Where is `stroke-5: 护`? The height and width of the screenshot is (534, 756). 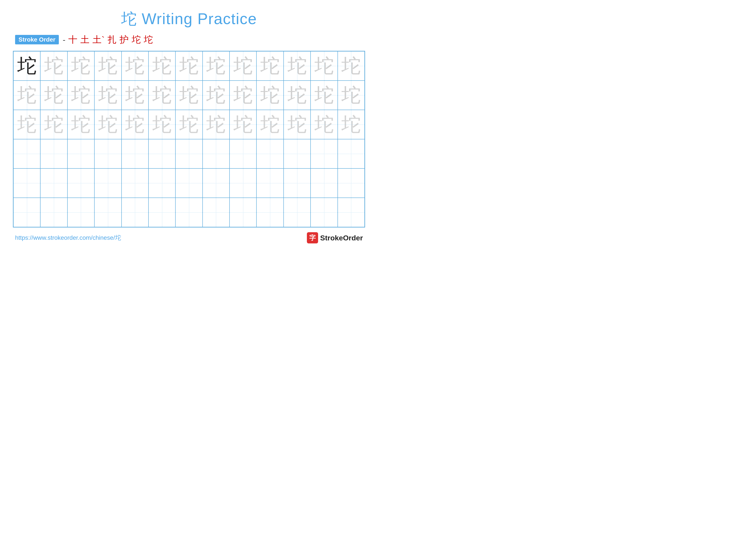
stroke-5: 护 is located at coordinates (124, 39).